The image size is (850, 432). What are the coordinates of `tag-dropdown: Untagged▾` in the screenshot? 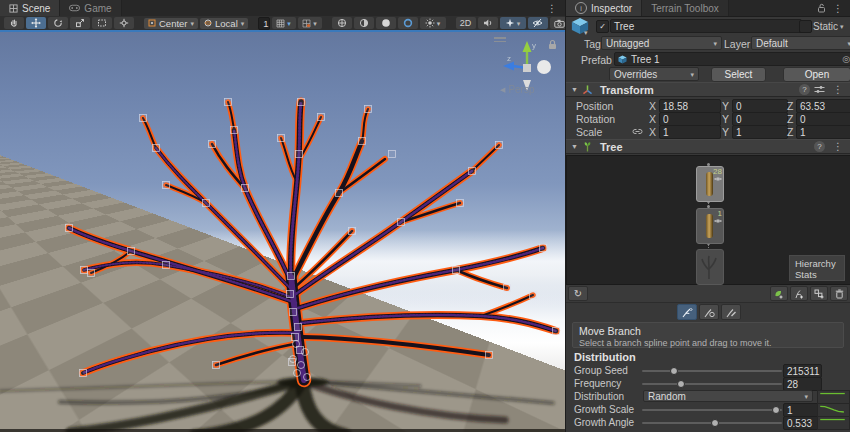 It's located at (662, 43).